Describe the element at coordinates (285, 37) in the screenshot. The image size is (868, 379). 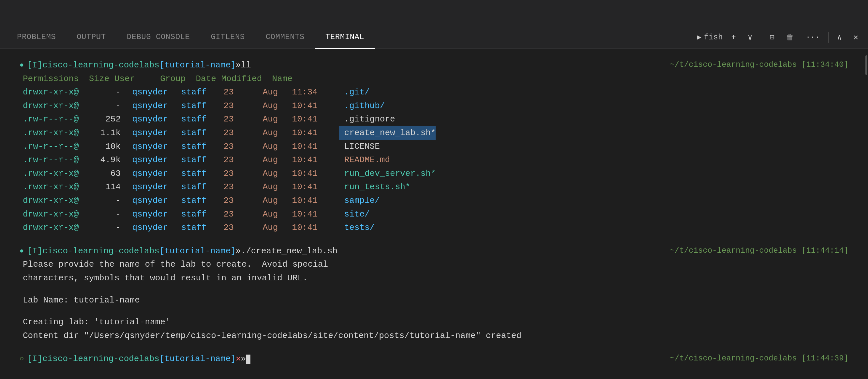
I see `tab-comments: COMMENTS` at that location.